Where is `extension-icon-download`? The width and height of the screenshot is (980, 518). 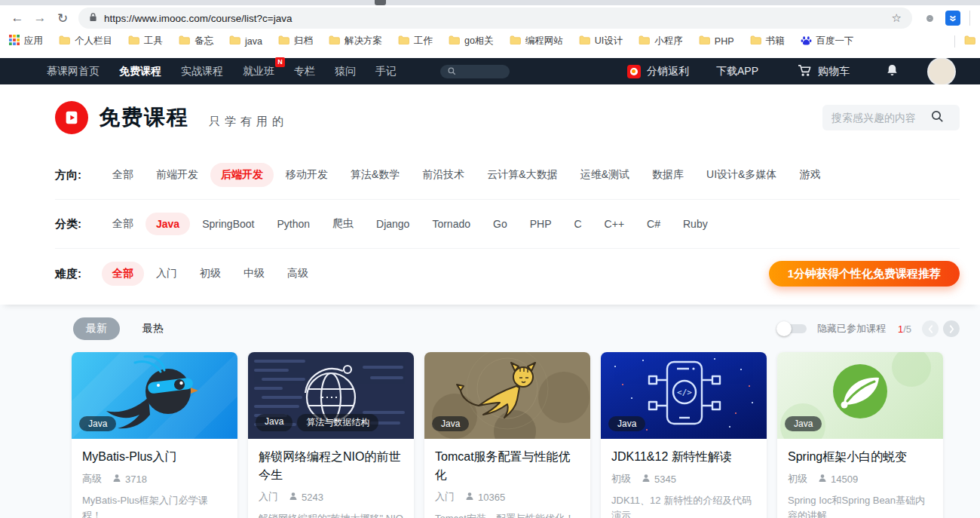 extension-icon-download is located at coordinates (953, 18).